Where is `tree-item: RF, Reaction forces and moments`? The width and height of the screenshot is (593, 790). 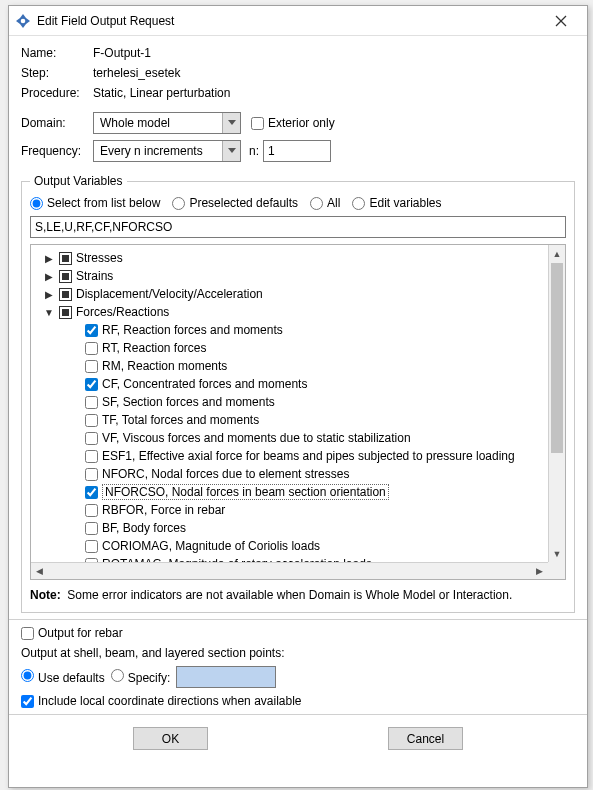 tree-item: RF, Reaction forces and moments is located at coordinates (316, 330).